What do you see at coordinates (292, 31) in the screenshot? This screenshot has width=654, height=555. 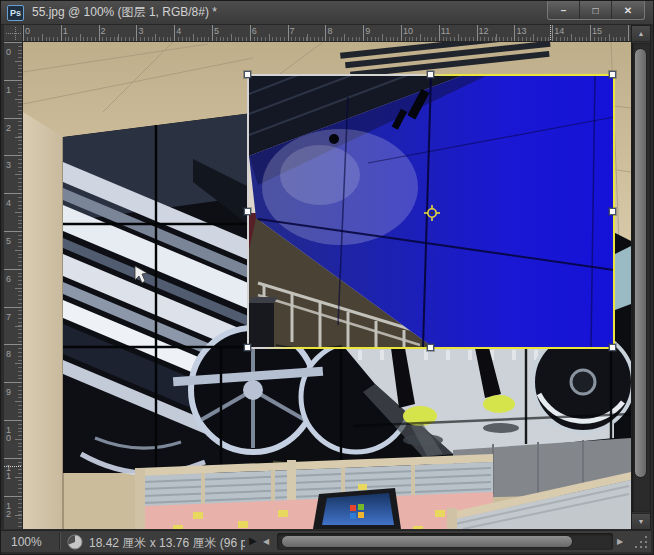 I see `h-ruler-label: 7` at bounding box center [292, 31].